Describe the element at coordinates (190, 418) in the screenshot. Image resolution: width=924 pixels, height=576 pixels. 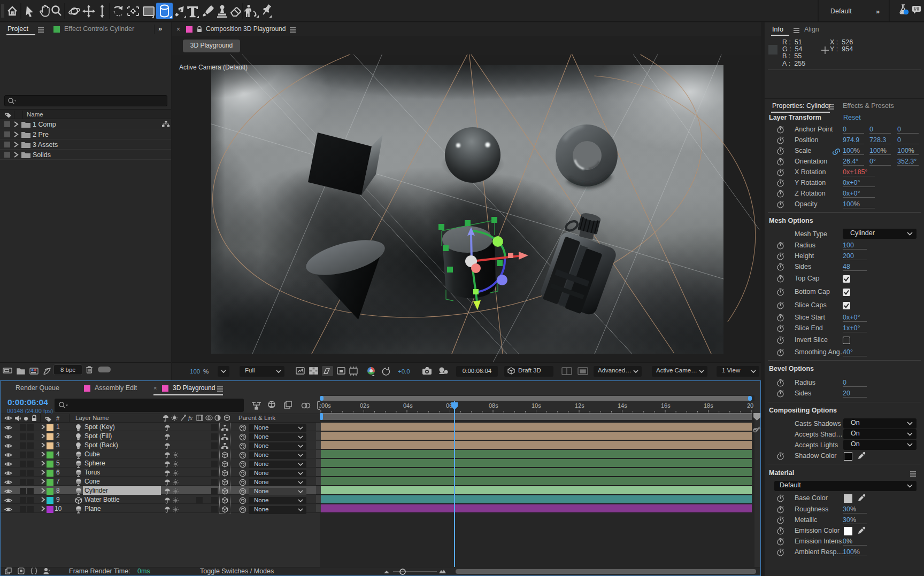
I see `svg-text: fx` at that location.